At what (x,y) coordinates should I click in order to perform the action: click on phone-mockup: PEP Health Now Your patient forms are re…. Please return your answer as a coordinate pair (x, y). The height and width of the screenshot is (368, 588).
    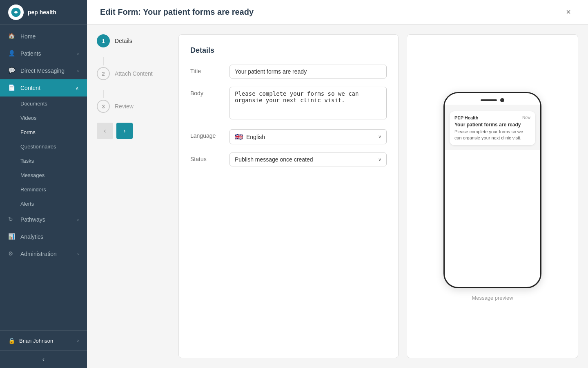
    Looking at the image, I should click on (492, 190).